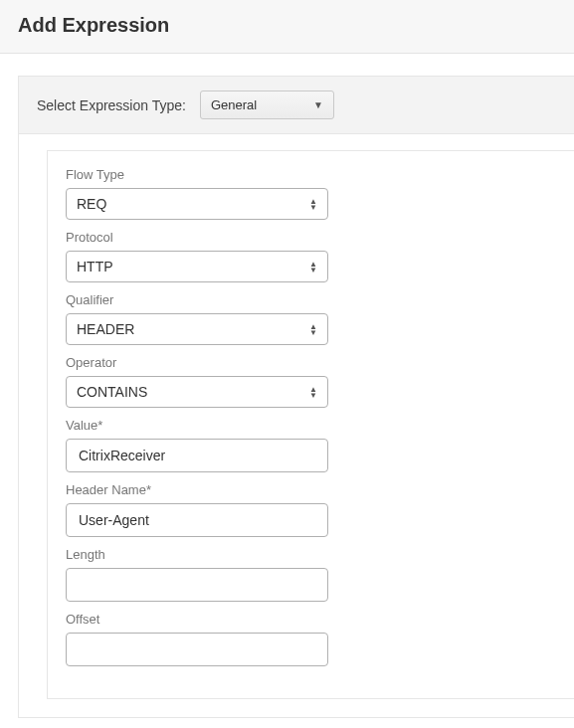 The height and width of the screenshot is (728, 574). I want to click on length-label: Length, so click(320, 555).